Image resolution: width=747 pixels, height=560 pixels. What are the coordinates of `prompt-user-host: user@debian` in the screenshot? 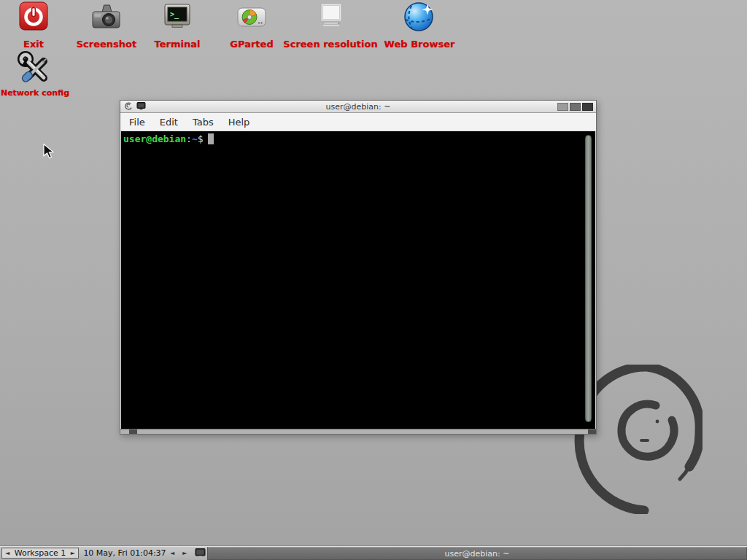 It's located at (155, 139).